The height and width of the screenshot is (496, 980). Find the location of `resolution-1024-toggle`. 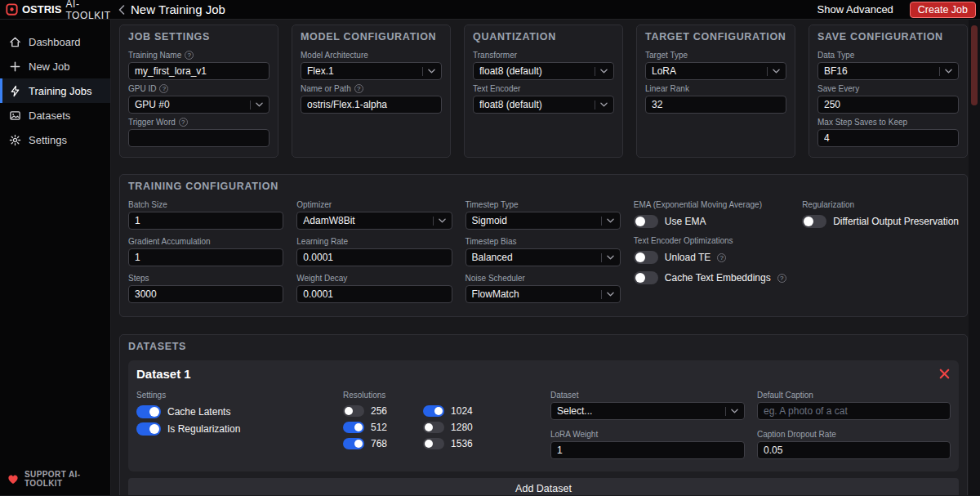

resolution-1024-toggle is located at coordinates (434, 411).